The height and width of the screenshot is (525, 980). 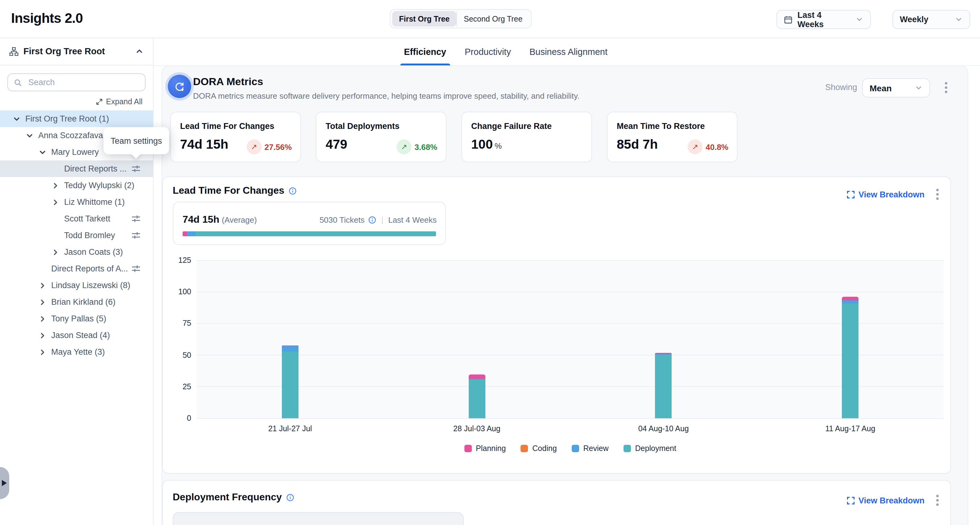 I want to click on y-tick-label: 100, so click(x=177, y=292).